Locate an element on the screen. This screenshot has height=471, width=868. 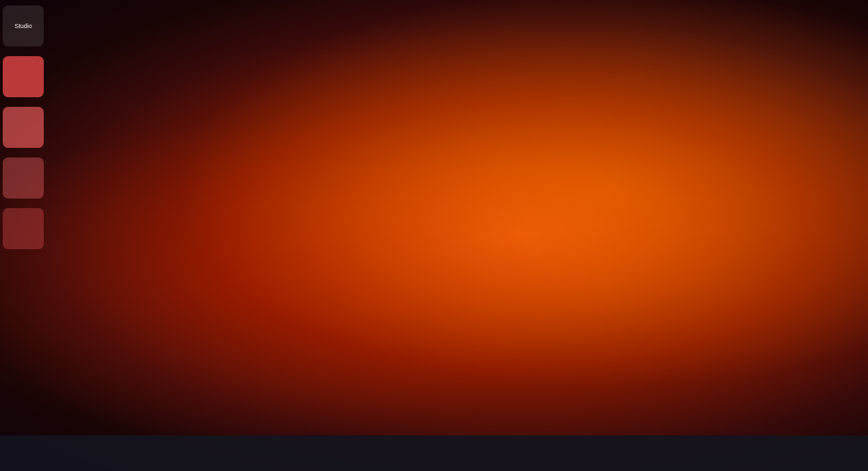
taskbar is located at coordinates (434, 453).